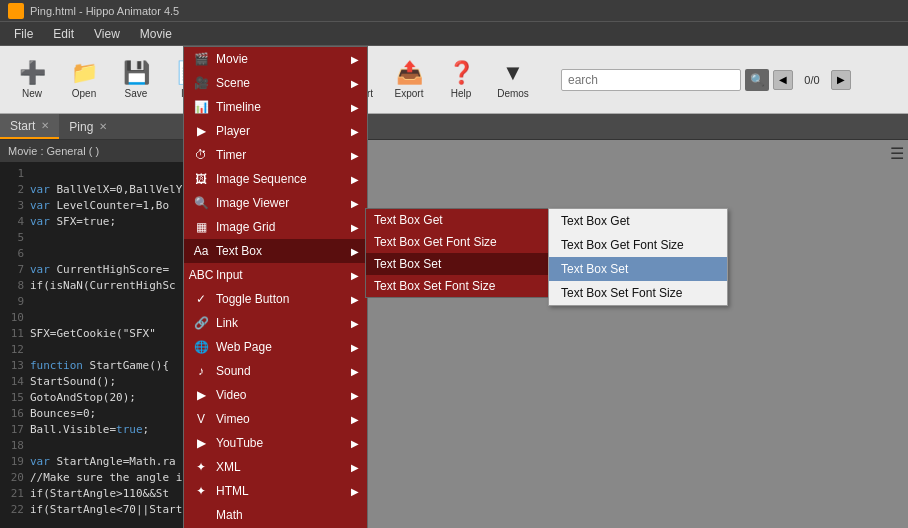 The image size is (908, 528). Describe the element at coordinates (410, 73) in the screenshot. I see `export-icon: 📤` at that location.